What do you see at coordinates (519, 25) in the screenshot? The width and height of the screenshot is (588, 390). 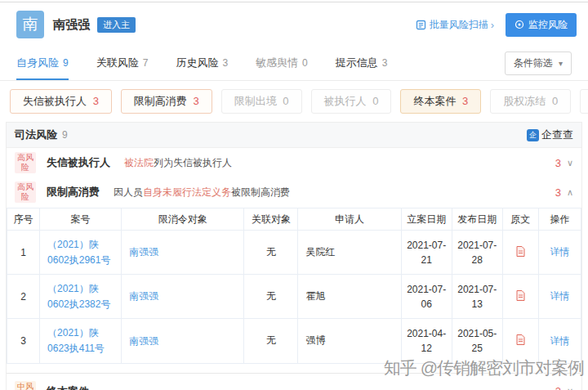 I see `monitor-icon` at bounding box center [519, 25].